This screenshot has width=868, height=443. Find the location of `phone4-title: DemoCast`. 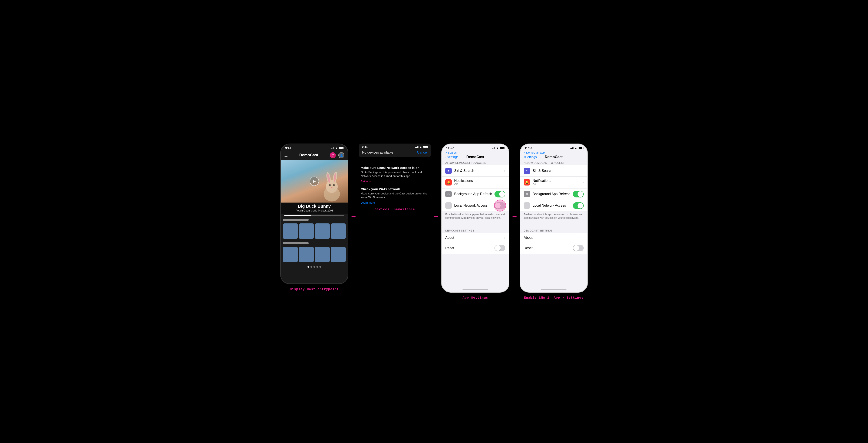

phone4-title: DemoCast is located at coordinates (554, 157).